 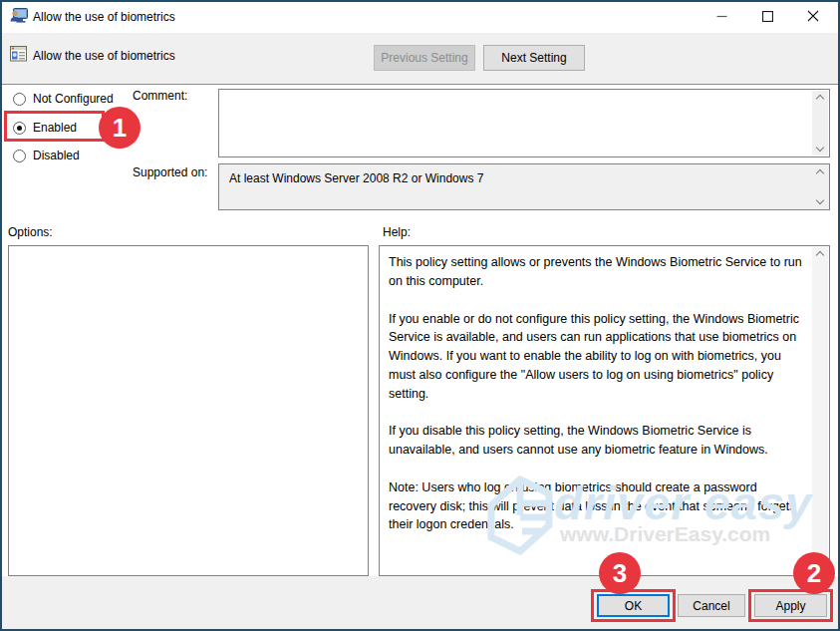 I want to click on help-paragraph: If you enable or do not configure this p…, so click(x=596, y=357).